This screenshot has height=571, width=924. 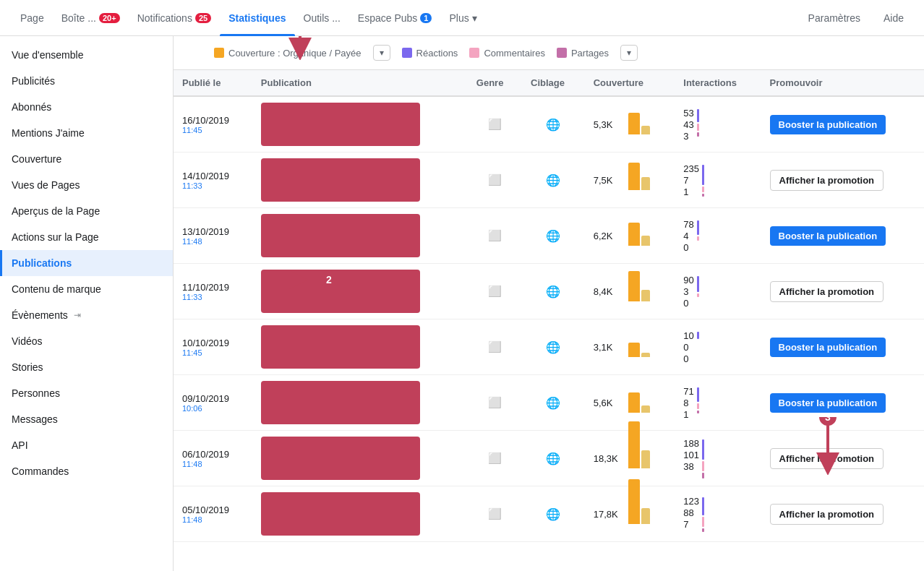 I want to click on nav-aide: Aide, so click(x=894, y=18).